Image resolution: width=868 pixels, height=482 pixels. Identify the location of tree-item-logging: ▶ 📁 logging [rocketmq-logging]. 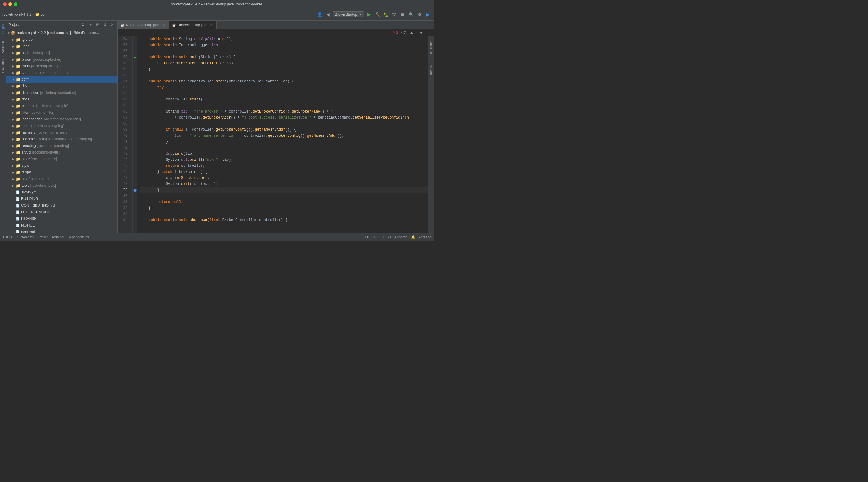
(62, 126).